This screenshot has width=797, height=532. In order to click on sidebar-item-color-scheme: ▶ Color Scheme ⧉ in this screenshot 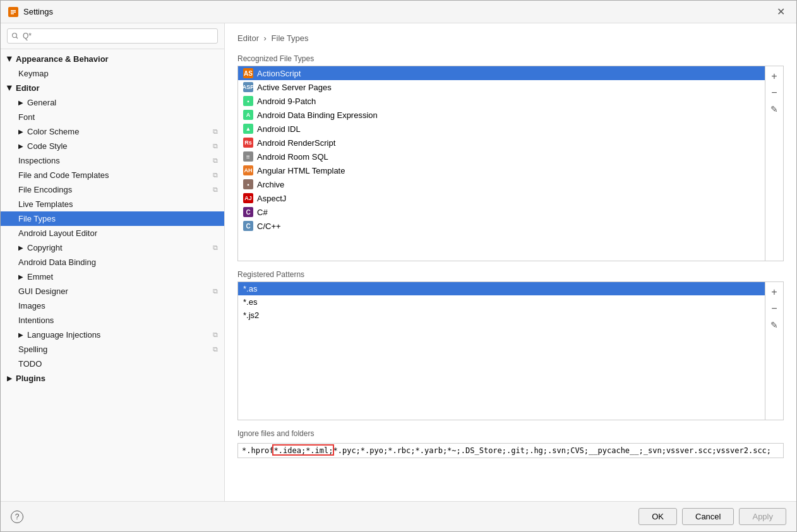, I will do `click(112, 131)`.